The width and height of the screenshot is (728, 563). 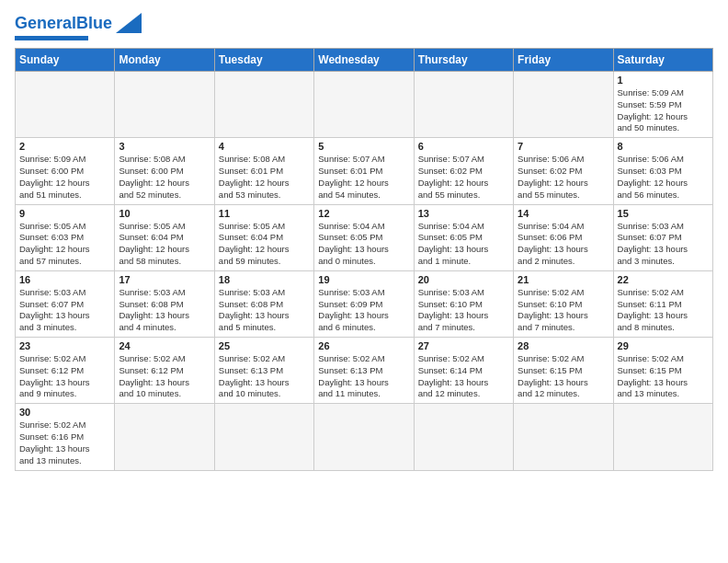 What do you see at coordinates (463, 171) in the screenshot?
I see `calendar-cell: 6Sunrise: 5:07 AM Sunset: 6:02 PM Daylig…` at bounding box center [463, 171].